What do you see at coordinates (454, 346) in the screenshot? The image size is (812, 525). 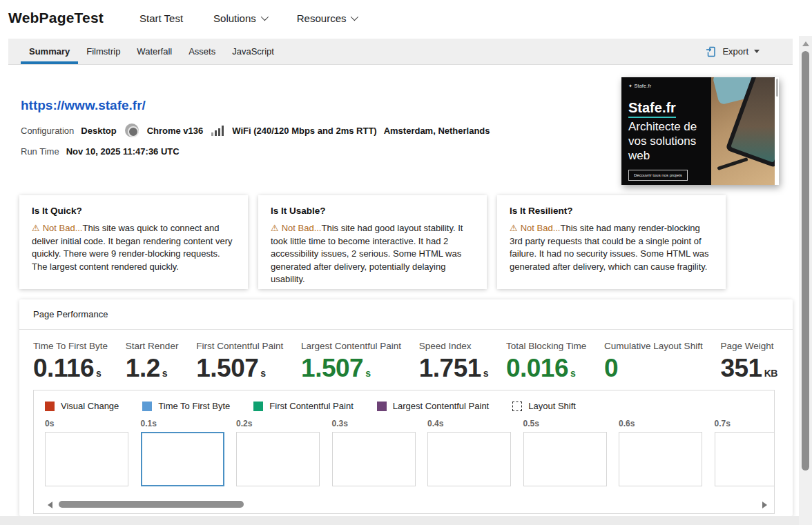 I see `metric-label: Speed Index` at bounding box center [454, 346].